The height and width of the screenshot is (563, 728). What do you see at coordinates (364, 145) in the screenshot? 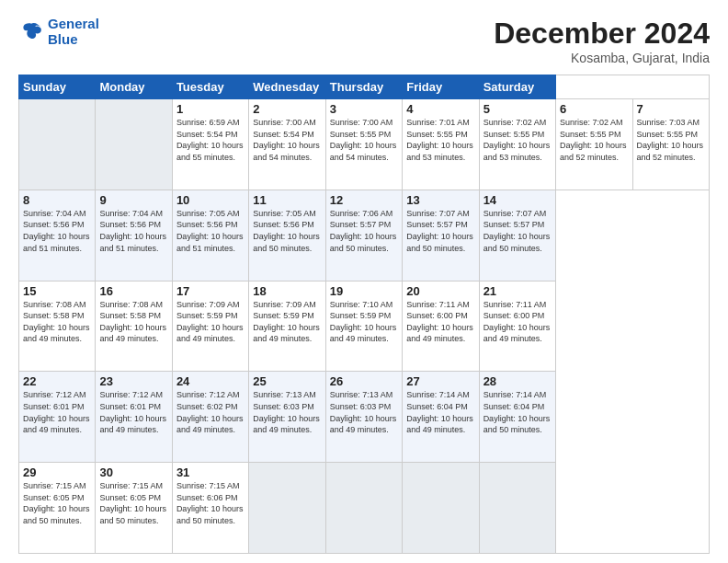
I see `calendar-cell: 3Sunrise: 7:00 AMSunset: 5:55 PMDaylight…` at bounding box center [364, 145].